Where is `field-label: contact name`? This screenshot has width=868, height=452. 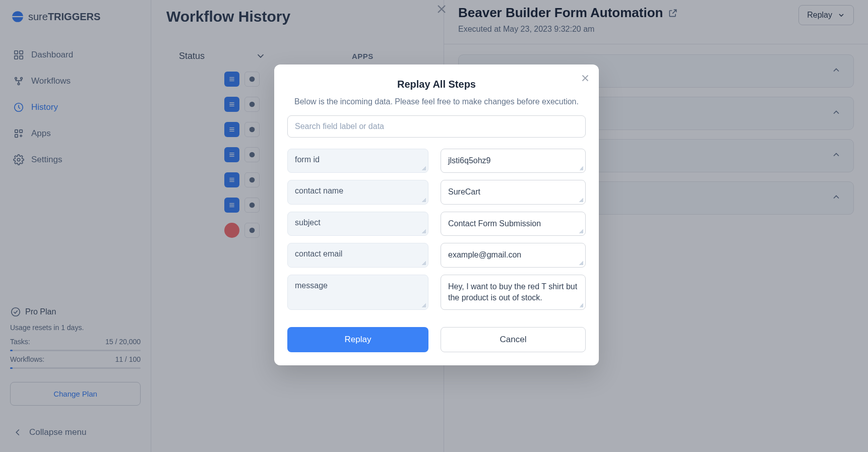
field-label: contact name is located at coordinates (358, 192).